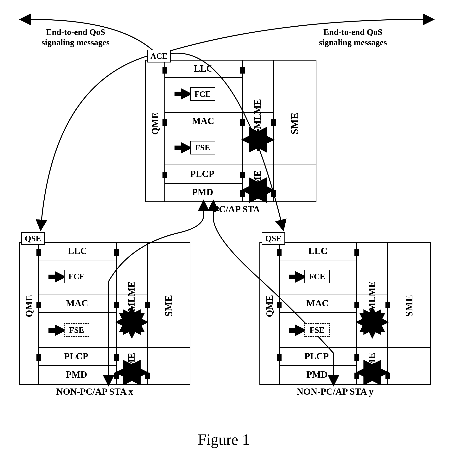 Image resolution: width=451 pixels, height=476 pixels. Describe the element at coordinates (317, 277) in the screenshot. I see `fce-box-right: FCE` at that location.